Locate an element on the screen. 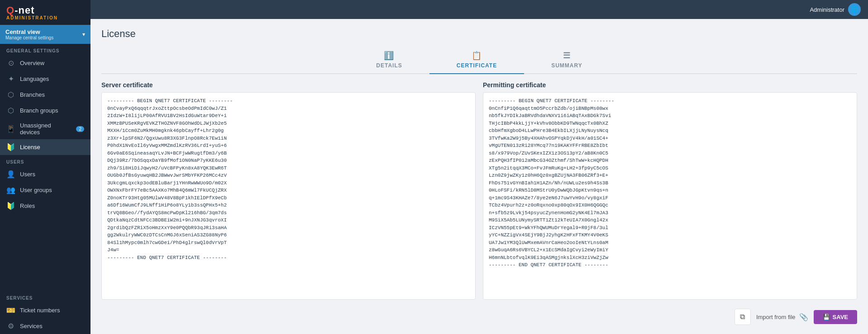 Image resolution: width=868 pixels, height=334 pixels. sidebar-item-overview: ⊙ Overview is located at coordinates (45, 63).